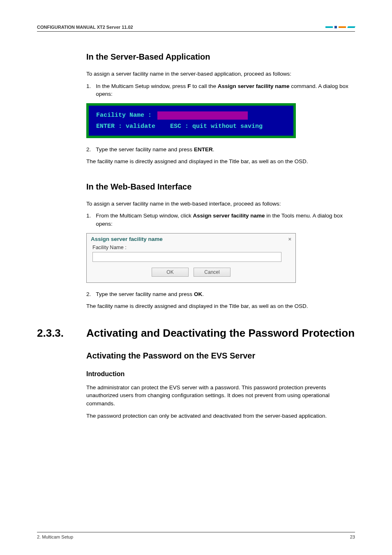  What do you see at coordinates (336, 27) in the screenshot?
I see `logo-dot-icon` at bounding box center [336, 27].